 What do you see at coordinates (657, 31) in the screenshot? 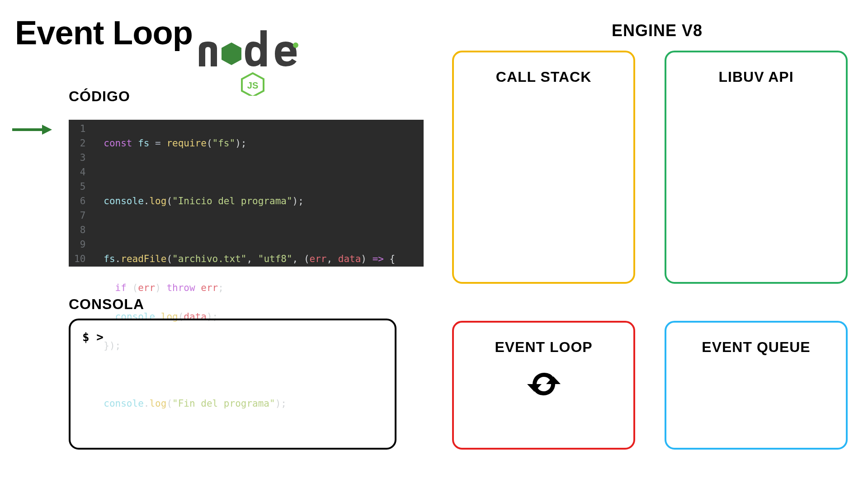
I see `engine-v8-label: ENGINE V8` at bounding box center [657, 31].